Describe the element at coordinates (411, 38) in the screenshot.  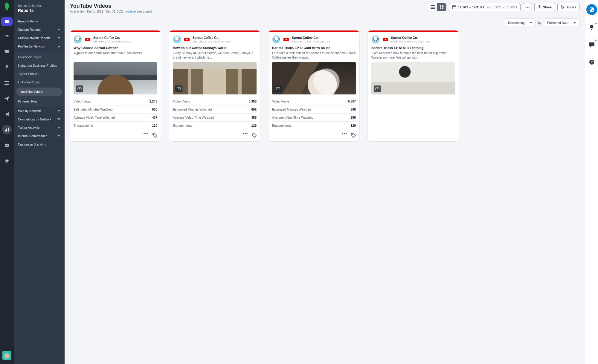
I see `channel-name: Sprout Coffee Co.` at that location.